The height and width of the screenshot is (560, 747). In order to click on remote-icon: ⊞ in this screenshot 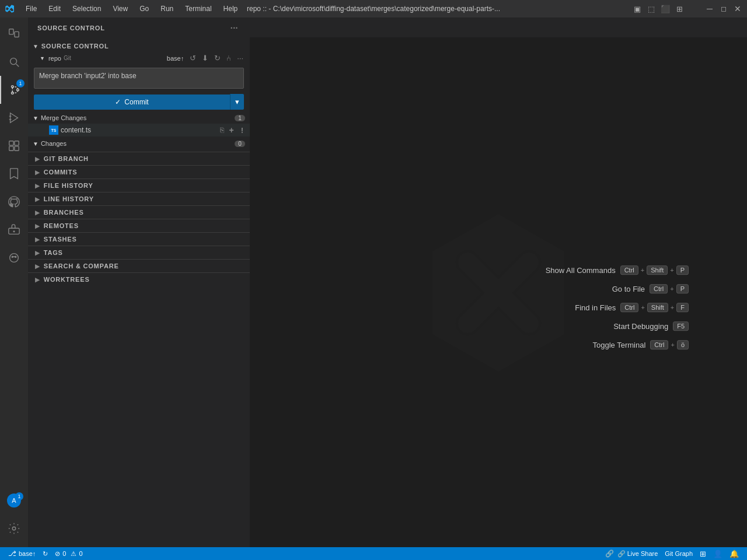, I will do `click(703, 554)`.